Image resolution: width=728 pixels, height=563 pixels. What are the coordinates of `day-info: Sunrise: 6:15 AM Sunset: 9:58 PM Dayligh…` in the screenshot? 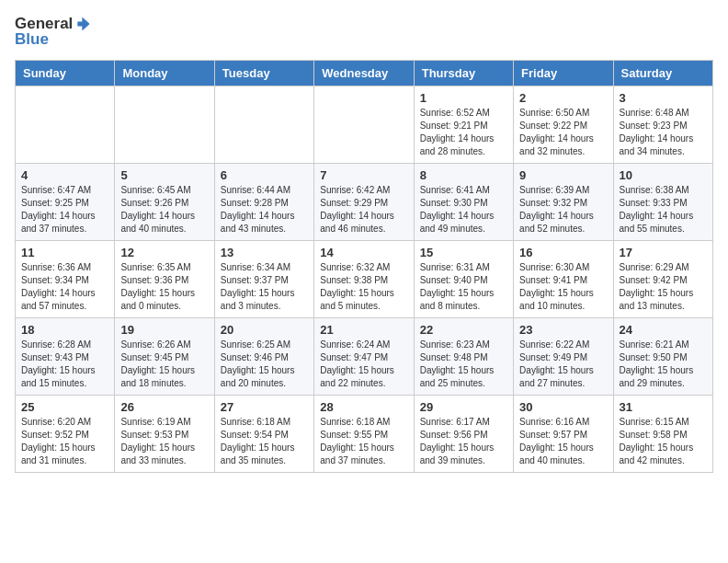 It's located at (664, 442).